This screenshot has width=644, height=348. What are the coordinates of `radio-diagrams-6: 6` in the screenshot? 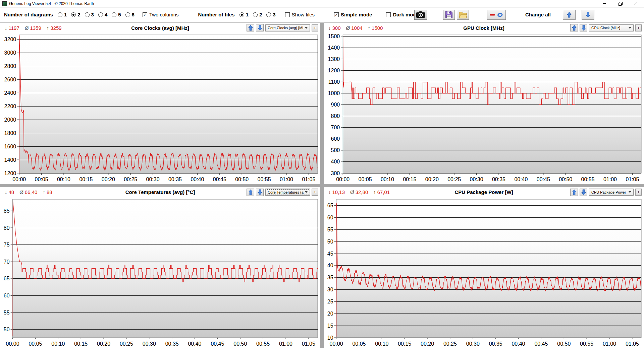 It's located at (130, 15).